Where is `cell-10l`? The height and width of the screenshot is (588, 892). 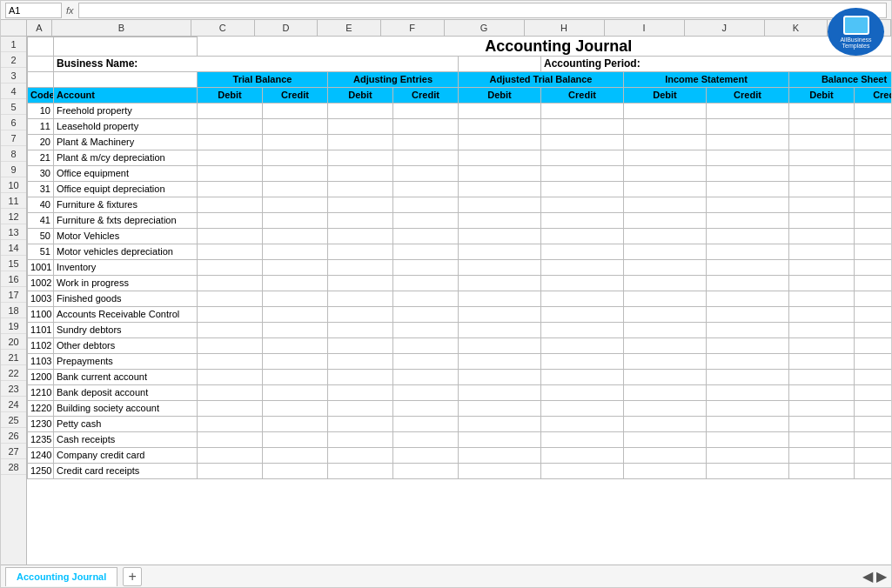 cell-10l is located at coordinates (874, 189).